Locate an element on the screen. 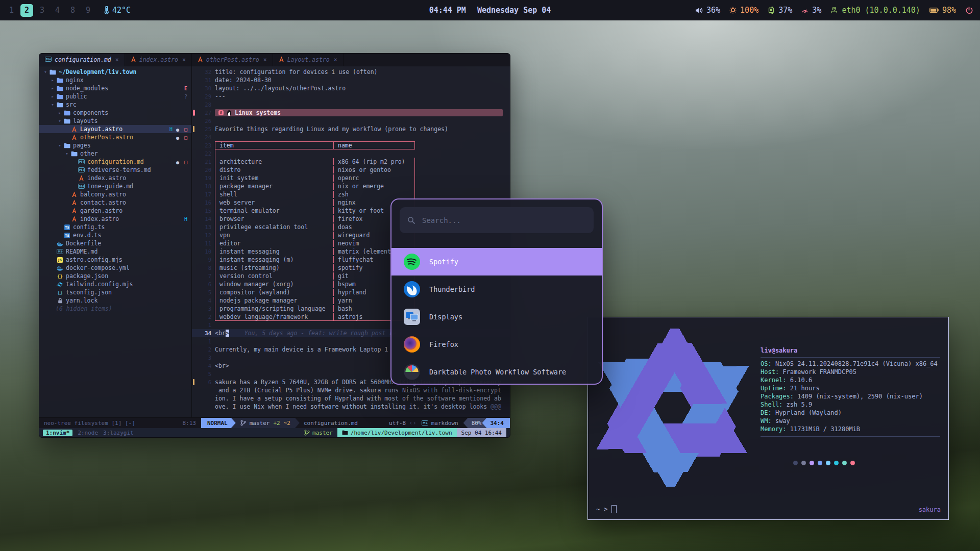 The width and height of the screenshot is (980, 551). tree-item-config.ts: TSconfig.ts is located at coordinates (115, 227).